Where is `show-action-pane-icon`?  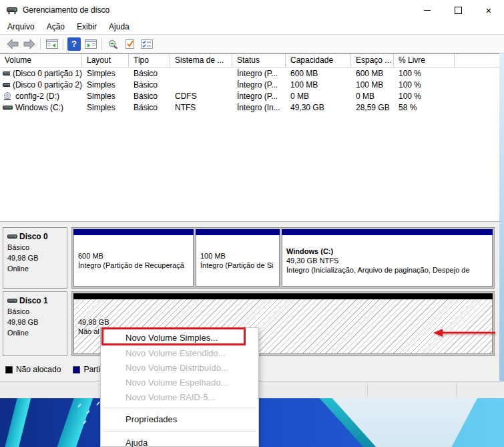 show-action-pane-icon is located at coordinates (91, 44).